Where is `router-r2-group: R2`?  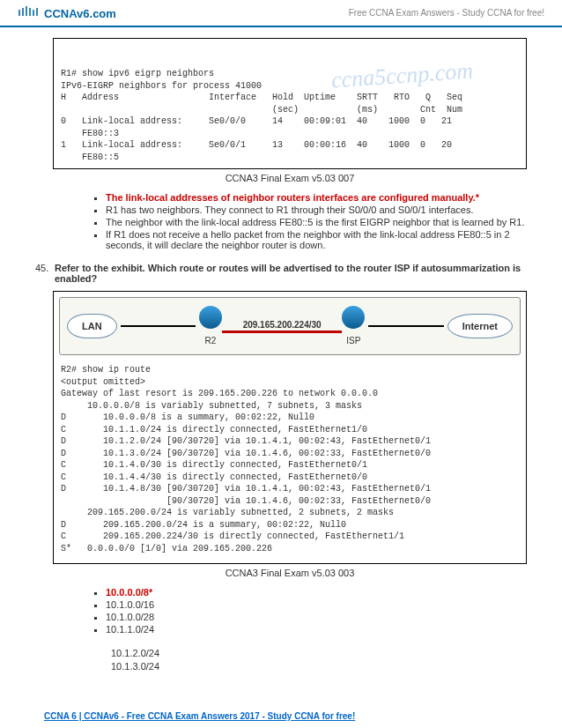
router-r2-group: R2 is located at coordinates (211, 326).